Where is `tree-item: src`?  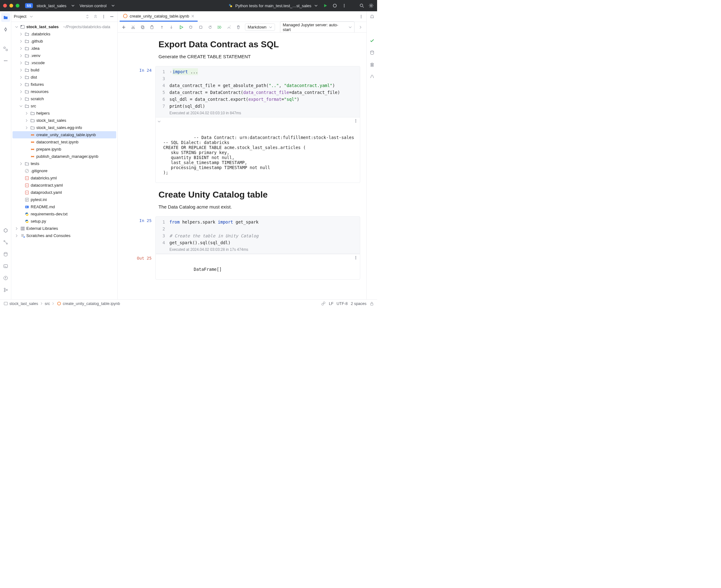
tree-item: src is located at coordinates (64, 106).